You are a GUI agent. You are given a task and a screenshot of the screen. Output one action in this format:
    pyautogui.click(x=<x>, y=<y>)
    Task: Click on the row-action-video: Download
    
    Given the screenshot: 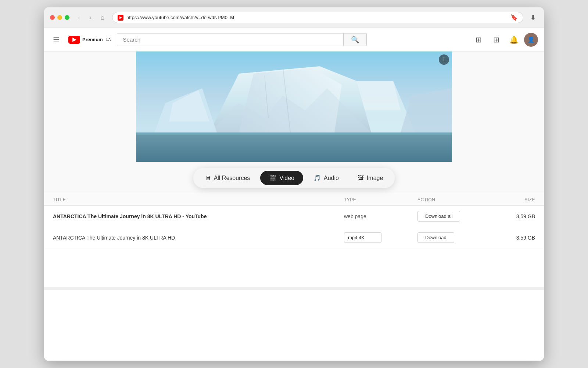 What is the action you would take?
    pyautogui.click(x=454, y=238)
    